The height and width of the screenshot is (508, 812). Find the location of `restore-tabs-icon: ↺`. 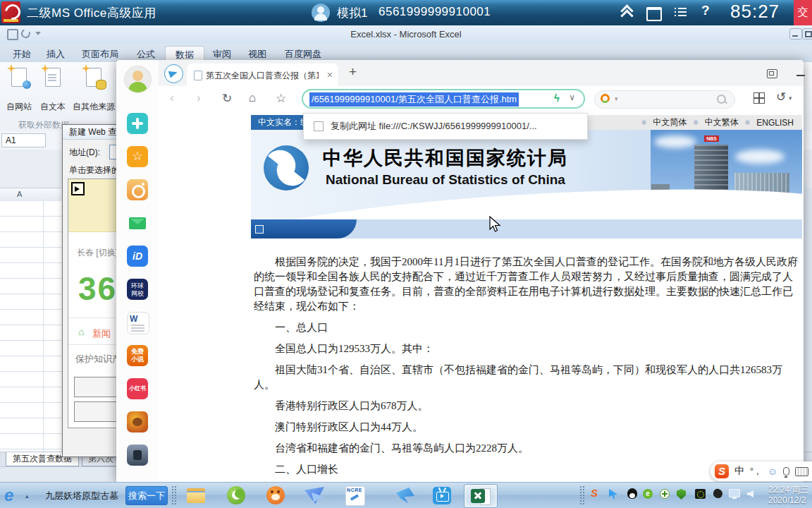

restore-tabs-icon: ↺ is located at coordinates (781, 97).